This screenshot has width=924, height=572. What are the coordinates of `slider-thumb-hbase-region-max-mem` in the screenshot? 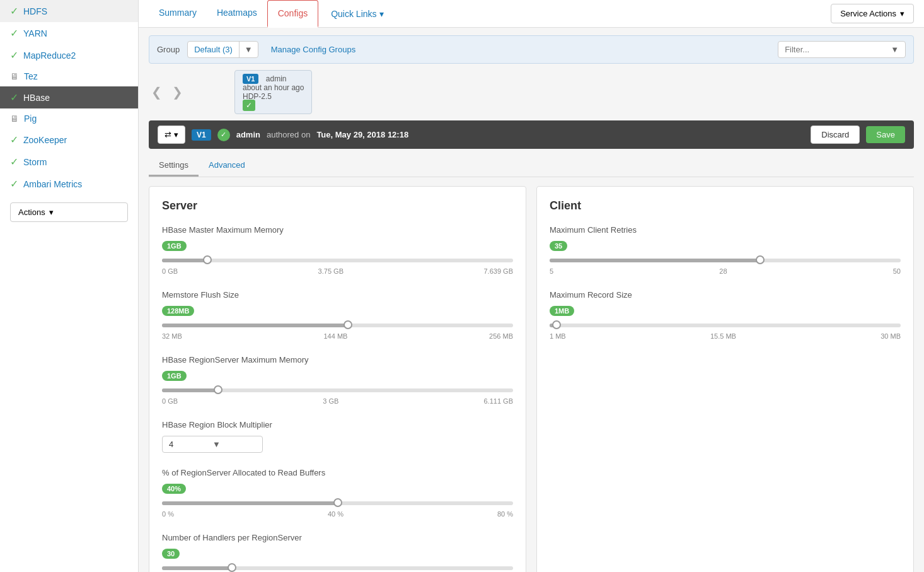 It's located at (218, 390).